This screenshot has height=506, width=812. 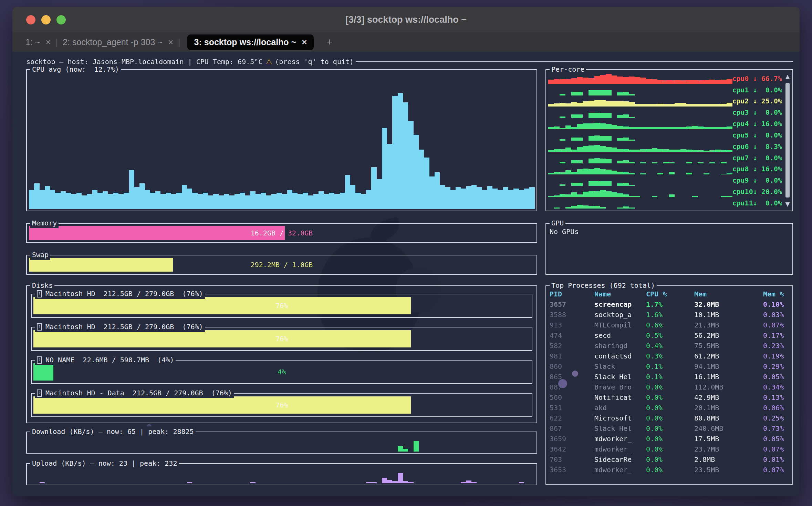 What do you see at coordinates (48, 42) in the screenshot?
I see `tab-1-close-icon: ×` at bounding box center [48, 42].